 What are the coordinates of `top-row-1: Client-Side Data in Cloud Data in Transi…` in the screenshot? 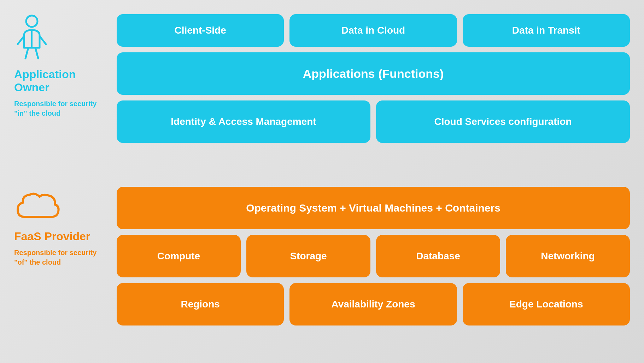 It's located at (373, 30).